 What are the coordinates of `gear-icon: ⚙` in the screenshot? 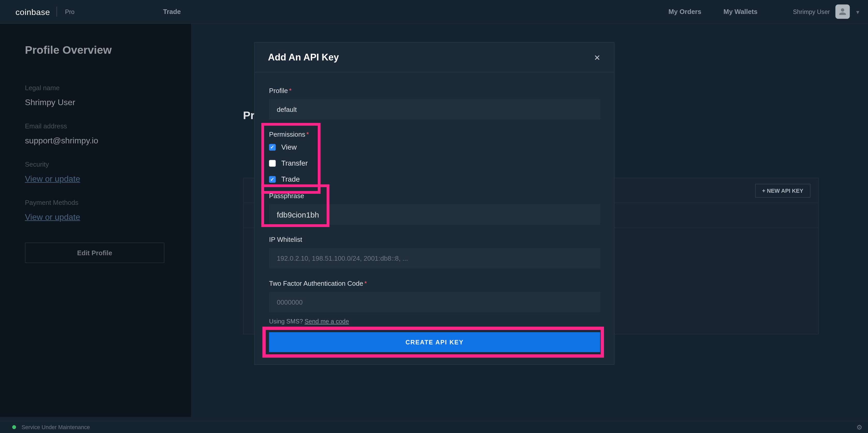 It's located at (860, 427).